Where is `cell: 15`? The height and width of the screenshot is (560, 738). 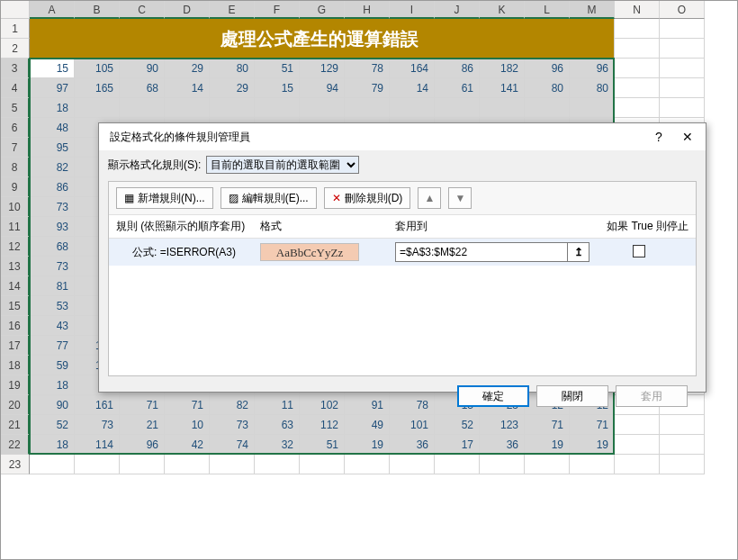 cell: 15 is located at coordinates (52, 68).